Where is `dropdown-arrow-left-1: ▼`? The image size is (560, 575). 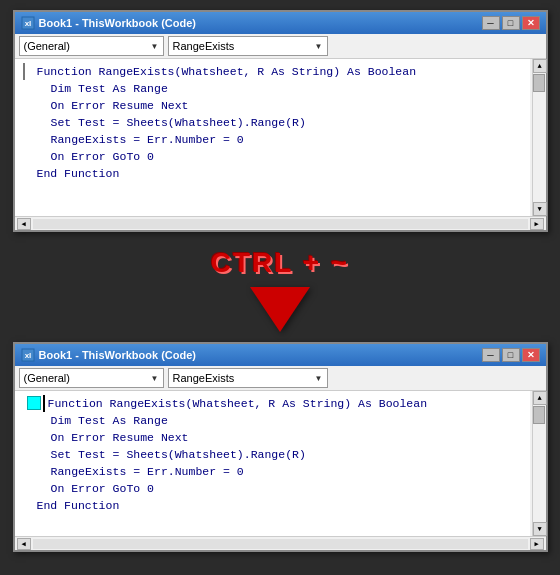
dropdown-arrow-left-1: ▼ is located at coordinates (155, 46).